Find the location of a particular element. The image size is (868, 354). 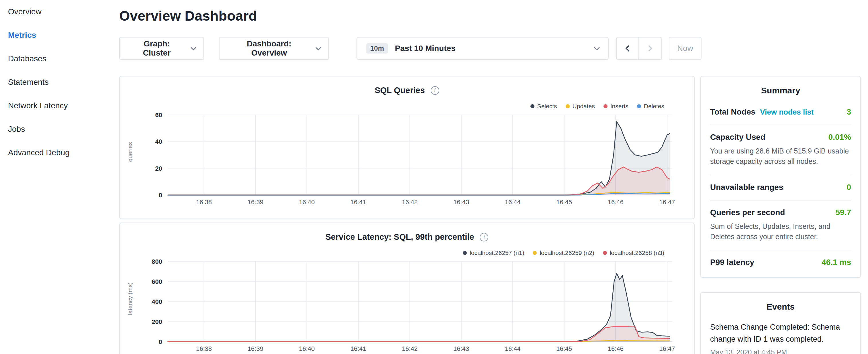

svg-text: 16:43 is located at coordinates (461, 202).